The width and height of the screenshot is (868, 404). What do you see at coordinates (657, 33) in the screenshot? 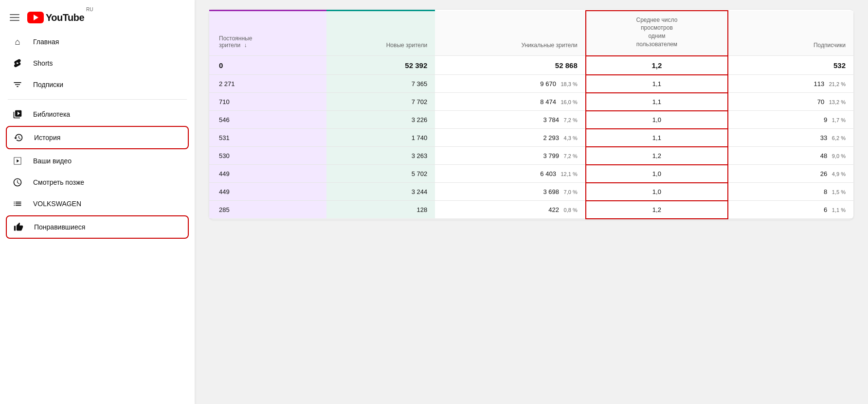
I see `col-header-avg: Среднее числопросмотроводнимпользователе…` at bounding box center [657, 33].